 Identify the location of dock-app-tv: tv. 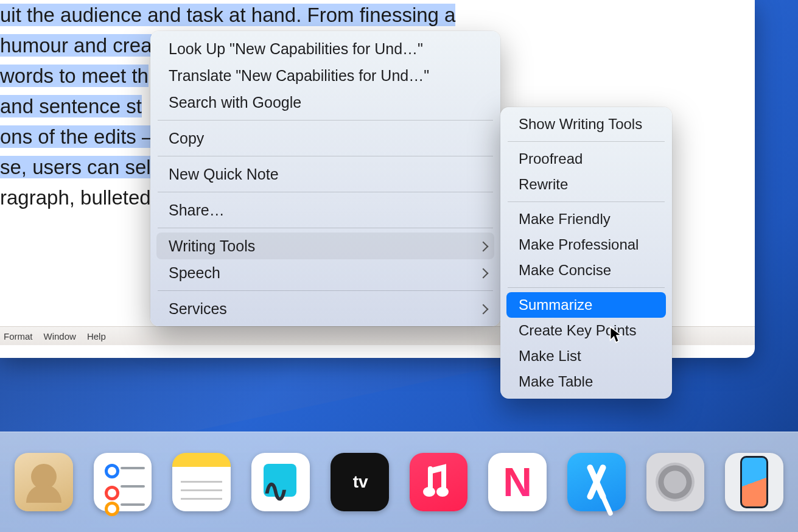
(360, 482).